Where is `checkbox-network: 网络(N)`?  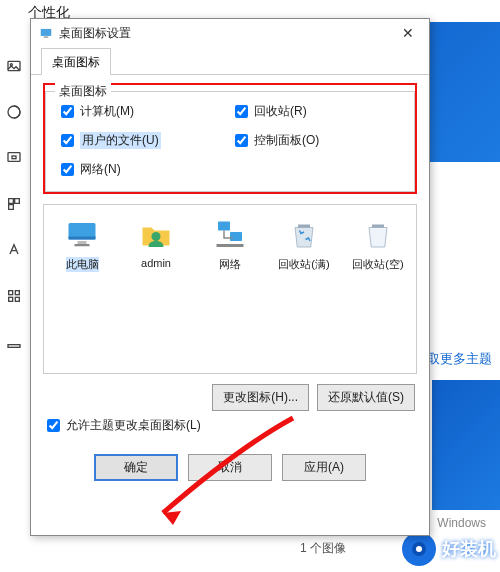 checkbox-network: 网络(N) is located at coordinates (143, 170).